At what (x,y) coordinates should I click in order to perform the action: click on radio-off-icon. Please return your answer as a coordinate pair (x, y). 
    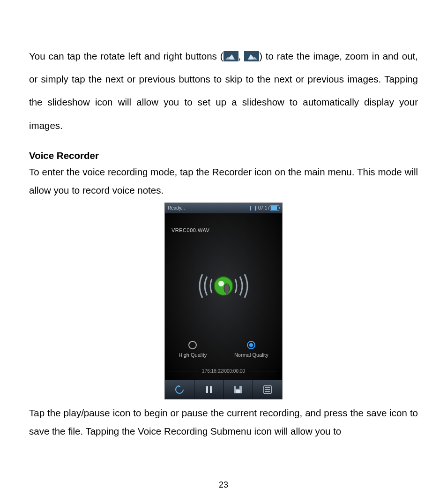
    Looking at the image, I should click on (193, 345).